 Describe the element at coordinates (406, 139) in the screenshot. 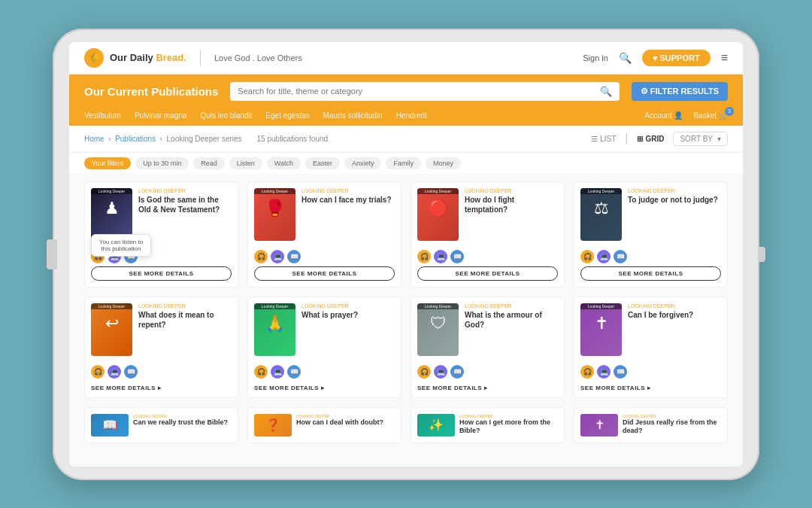

I see `breadcrumb-row: Home › Publications › Looking Deeper ser…` at that location.